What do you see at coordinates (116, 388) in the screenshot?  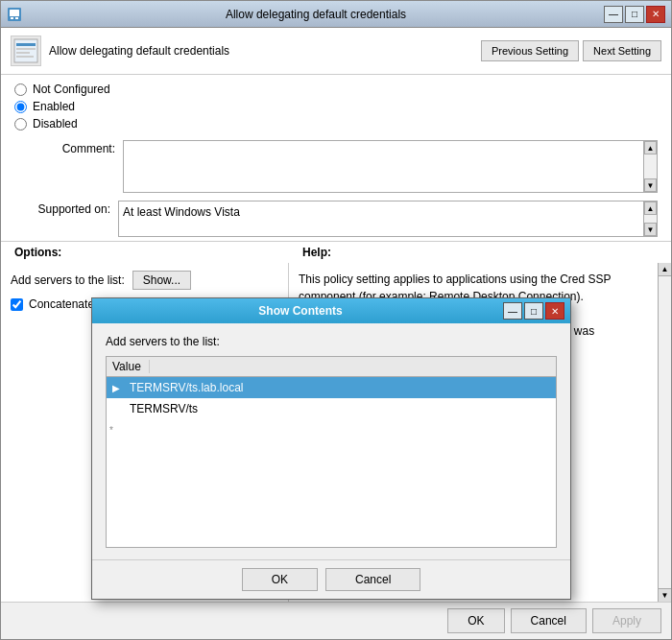 I see `row-arrow-1: ▶` at bounding box center [116, 388].